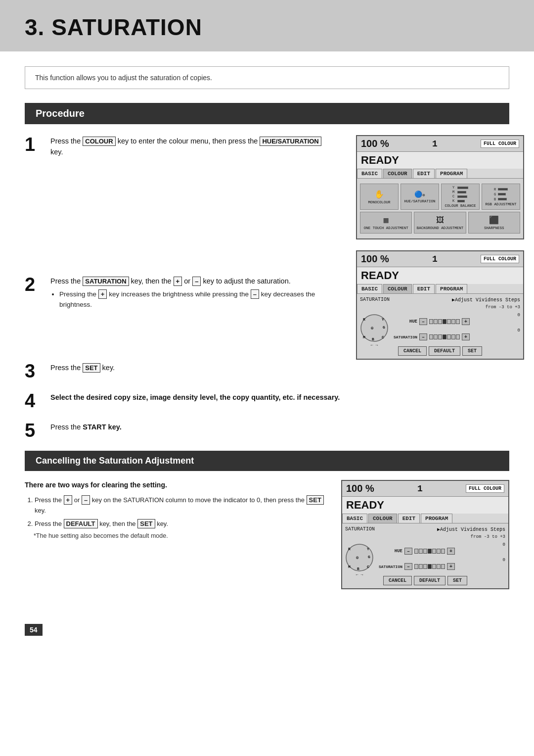 The height and width of the screenshot is (756, 534). What do you see at coordinates (176, 536) in the screenshot?
I see `cancel-note: *The hue setting also becomes the defaul…` at bounding box center [176, 536].